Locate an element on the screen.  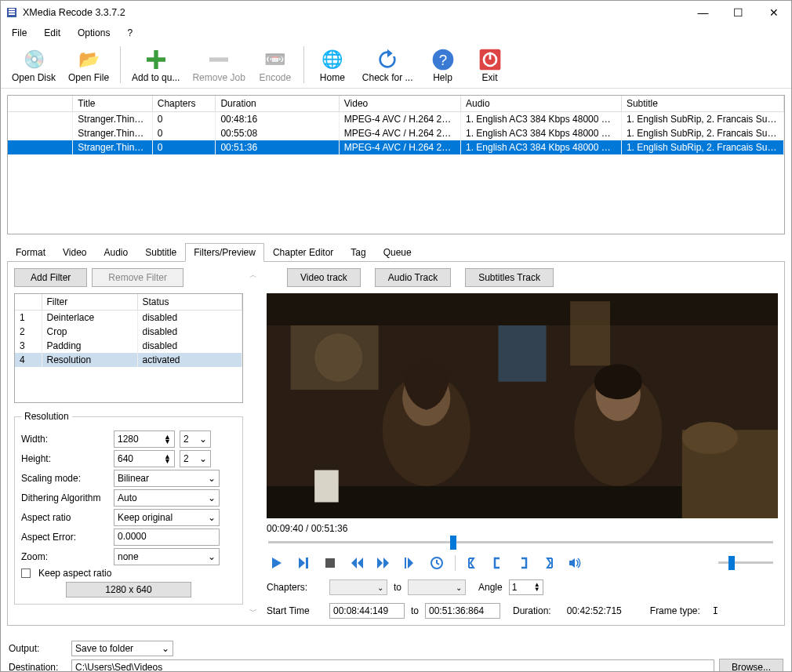
expand-up-icon: ︿ is located at coordinates (253, 275).